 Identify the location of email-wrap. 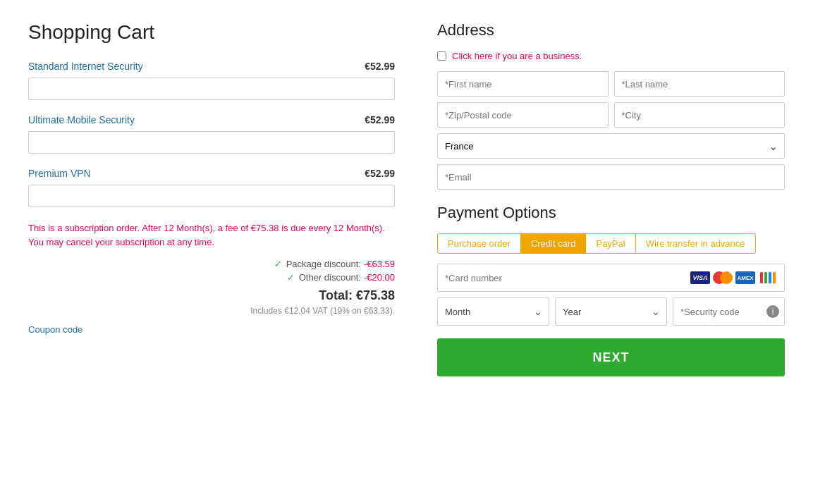
(611, 177).